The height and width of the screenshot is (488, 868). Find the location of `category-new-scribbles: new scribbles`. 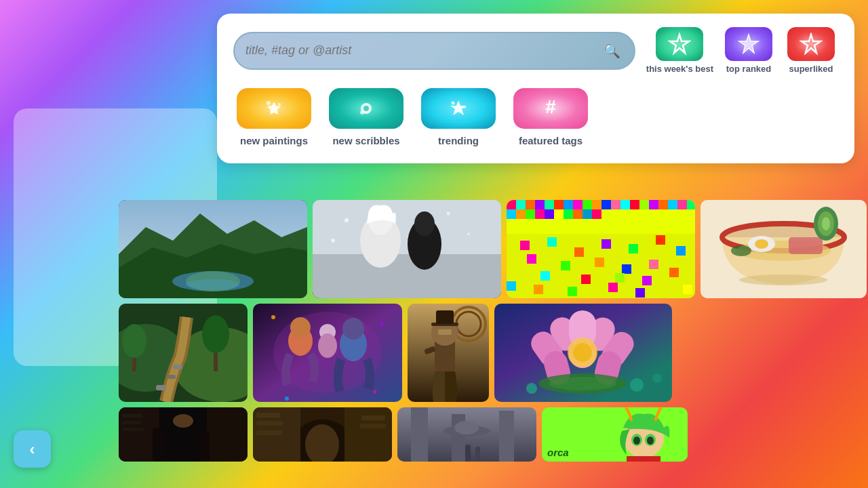

category-new-scribbles: new scribbles is located at coordinates (366, 118).